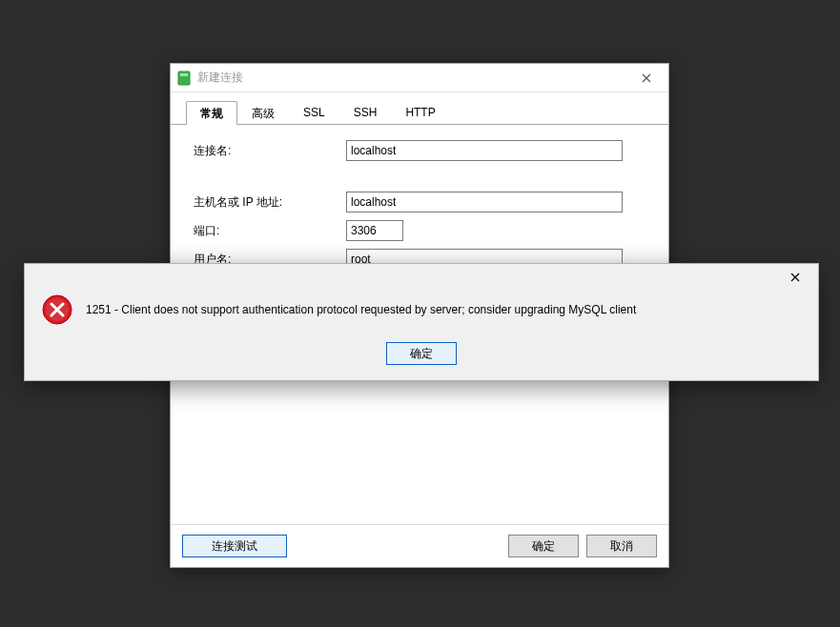  What do you see at coordinates (375, 231) in the screenshot?
I see `port-input` at bounding box center [375, 231].